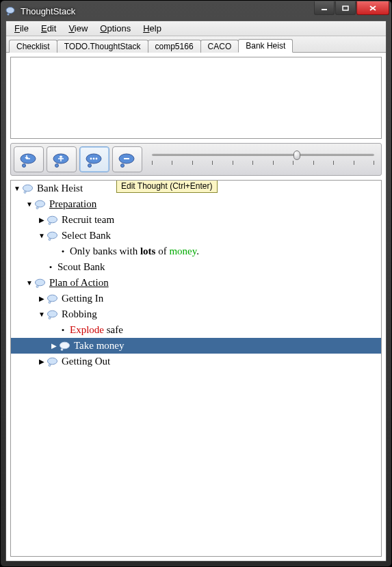 This screenshot has height=567, width=392. What do you see at coordinates (196, 298) in the screenshot?
I see `tree-row: ▶Getting In` at bounding box center [196, 298].